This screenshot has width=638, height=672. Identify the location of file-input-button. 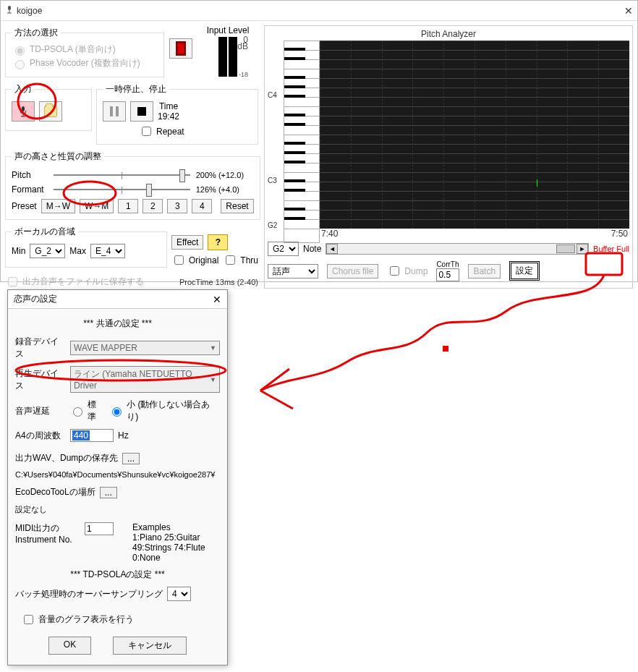
(51, 111).